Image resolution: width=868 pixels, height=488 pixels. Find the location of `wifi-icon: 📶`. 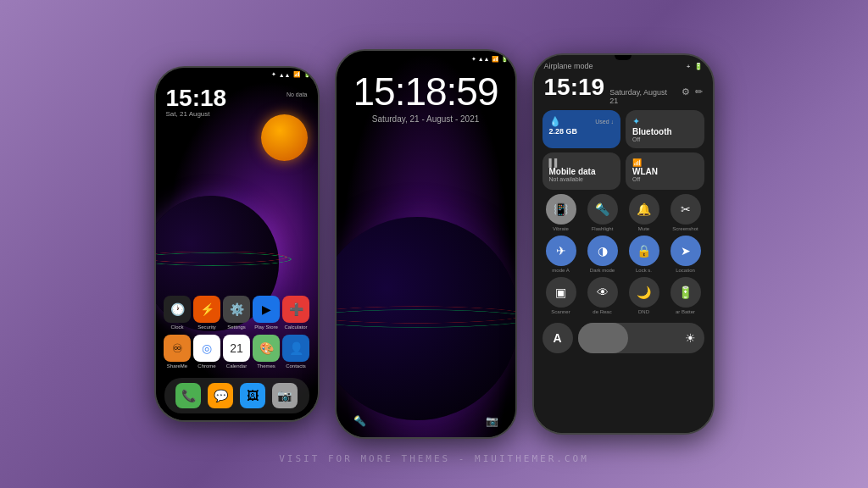

wifi-icon: 📶 is located at coordinates (297, 75).